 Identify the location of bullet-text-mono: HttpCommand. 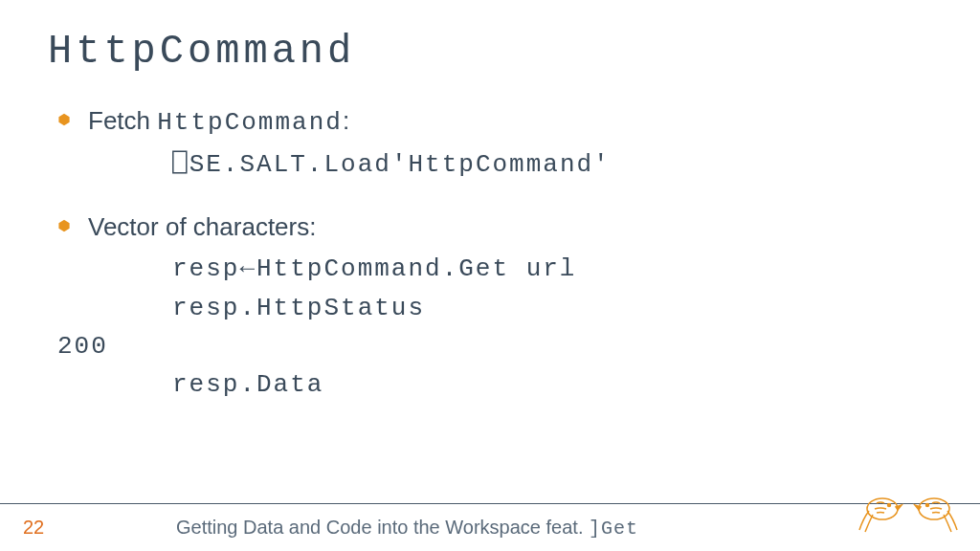
(250, 122).